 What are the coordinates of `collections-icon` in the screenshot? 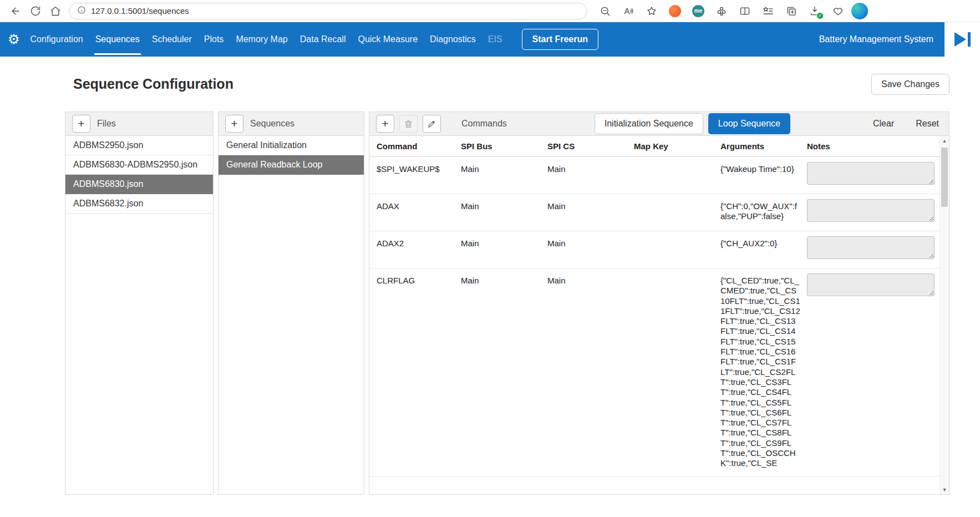 It's located at (791, 11).